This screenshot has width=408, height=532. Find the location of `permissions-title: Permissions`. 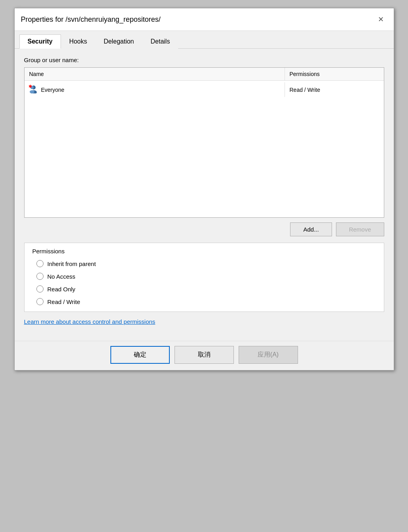

permissions-title: Permissions is located at coordinates (204, 251).